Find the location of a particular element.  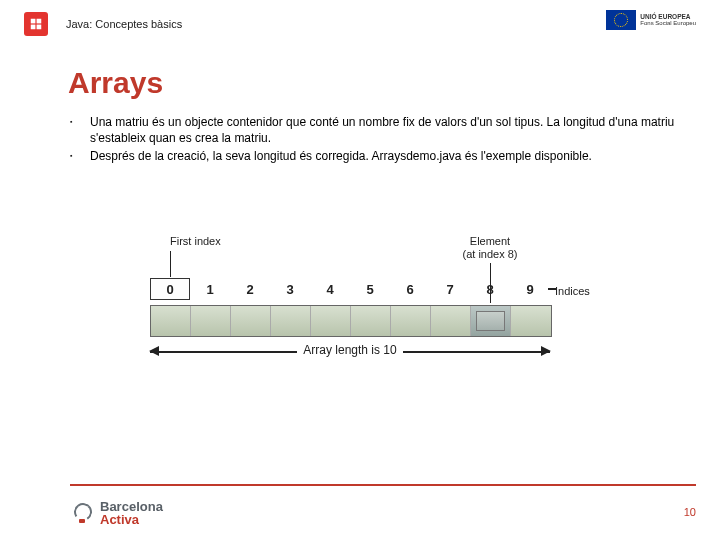

course-title: Java: Conceptes bàsics is located at coordinates (124, 24).